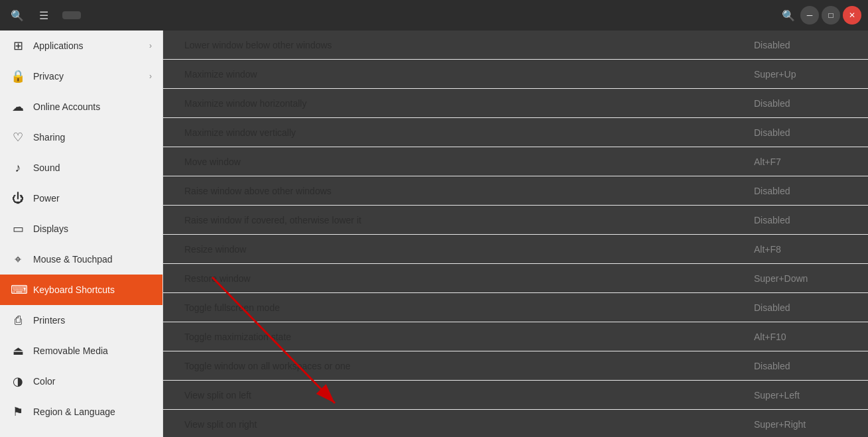 This screenshot has height=437, width=868. I want to click on titlebar: 🔍 ☰ 🔍 ─ □ ✕, so click(434, 15).